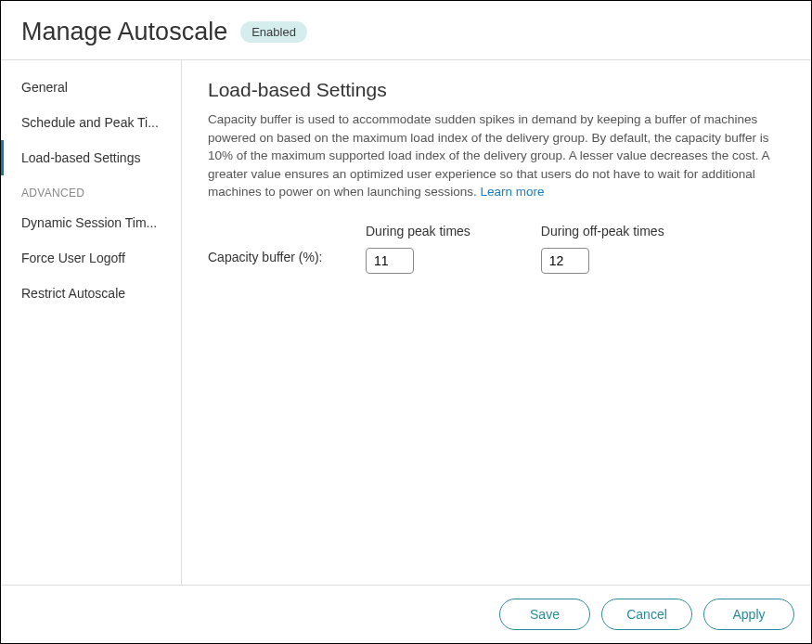 The width and height of the screenshot is (812, 644). Describe the element at coordinates (91, 158) in the screenshot. I see `sidebar-item-load-based: Load-based Settings` at that location.